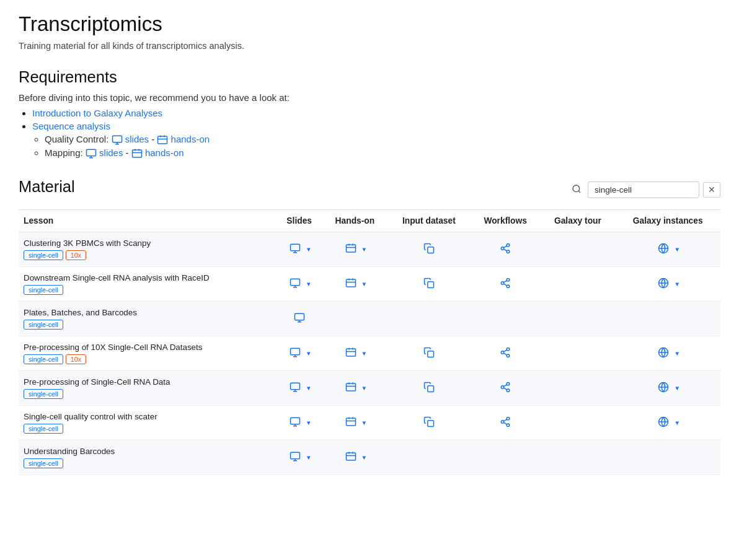  I want to click on intro-galaxy-link: Introduction to Galaxy Analyses, so click(97, 113).